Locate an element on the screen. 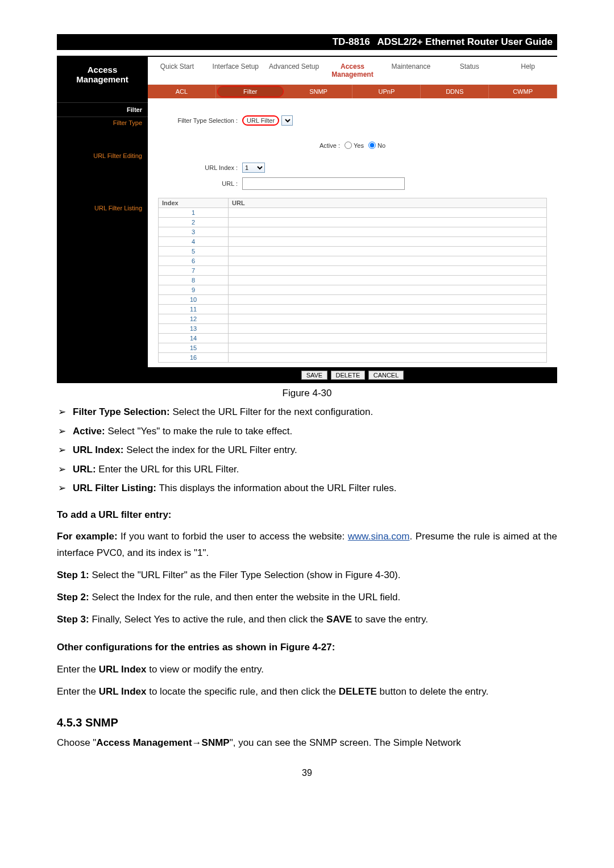  model-number: TD-8816 is located at coordinates (351, 42).